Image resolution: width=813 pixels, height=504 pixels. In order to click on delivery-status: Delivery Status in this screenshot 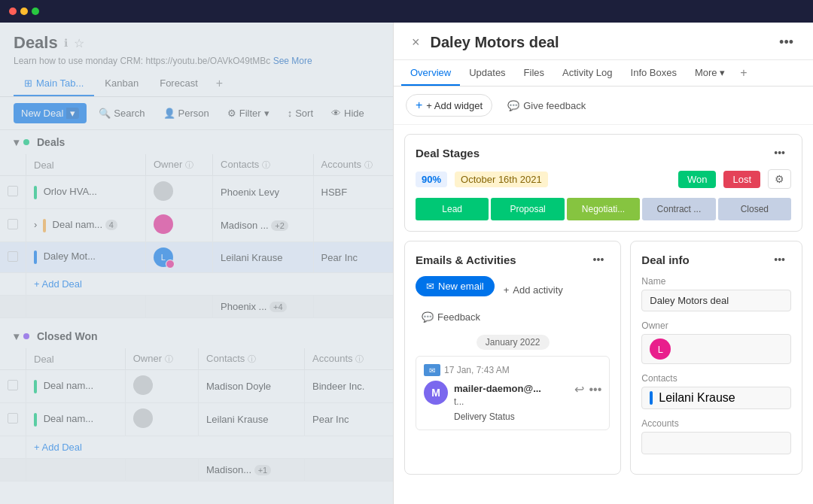, I will do `click(528, 417)`.